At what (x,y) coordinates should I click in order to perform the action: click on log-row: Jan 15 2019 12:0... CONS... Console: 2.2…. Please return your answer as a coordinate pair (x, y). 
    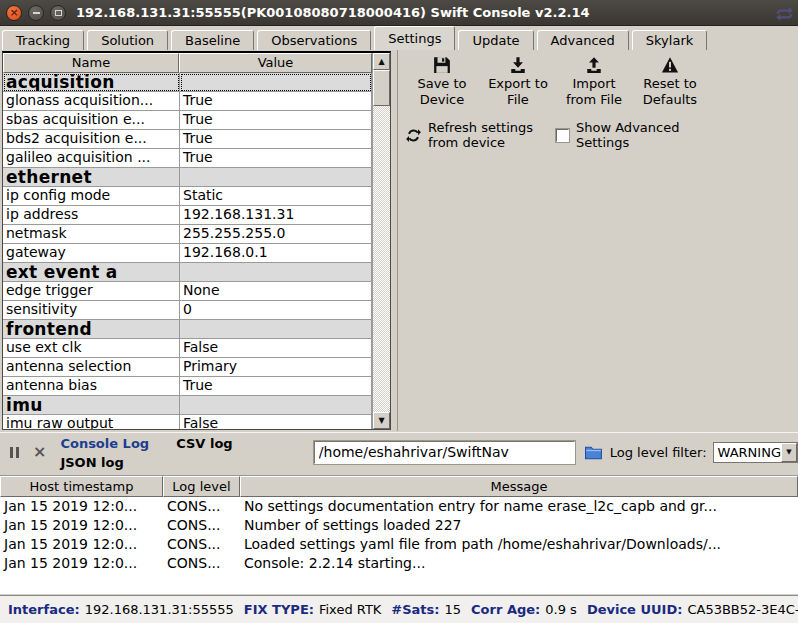
    Looking at the image, I should click on (399, 564).